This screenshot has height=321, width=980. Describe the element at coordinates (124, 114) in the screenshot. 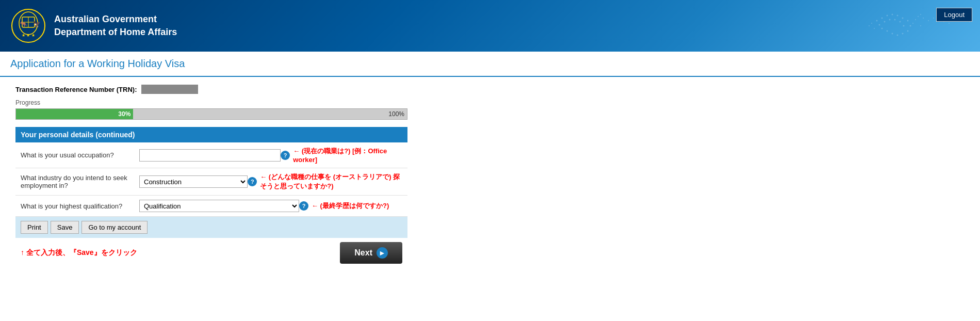

I see `progress-percent-label: 30%` at that location.